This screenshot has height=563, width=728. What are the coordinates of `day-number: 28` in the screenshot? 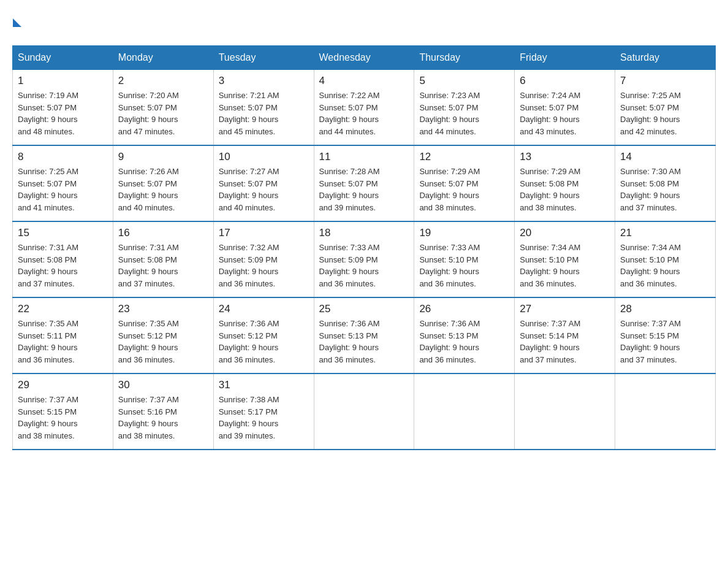 It's located at (665, 309).